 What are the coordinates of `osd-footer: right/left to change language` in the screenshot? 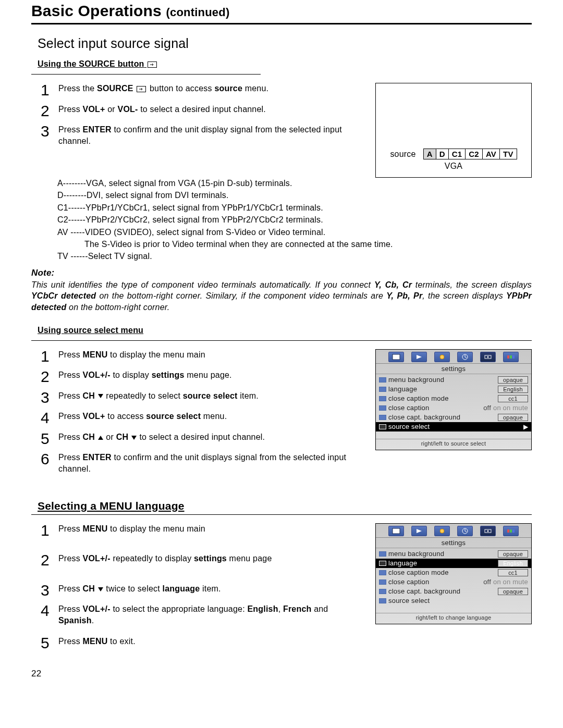 It's located at (454, 617).